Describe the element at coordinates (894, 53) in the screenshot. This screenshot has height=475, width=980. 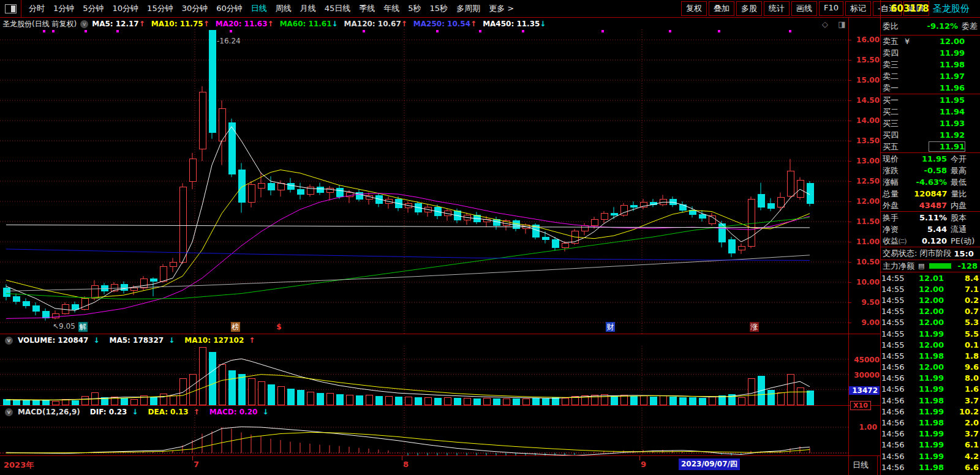
I see `book-label: 卖四` at that location.